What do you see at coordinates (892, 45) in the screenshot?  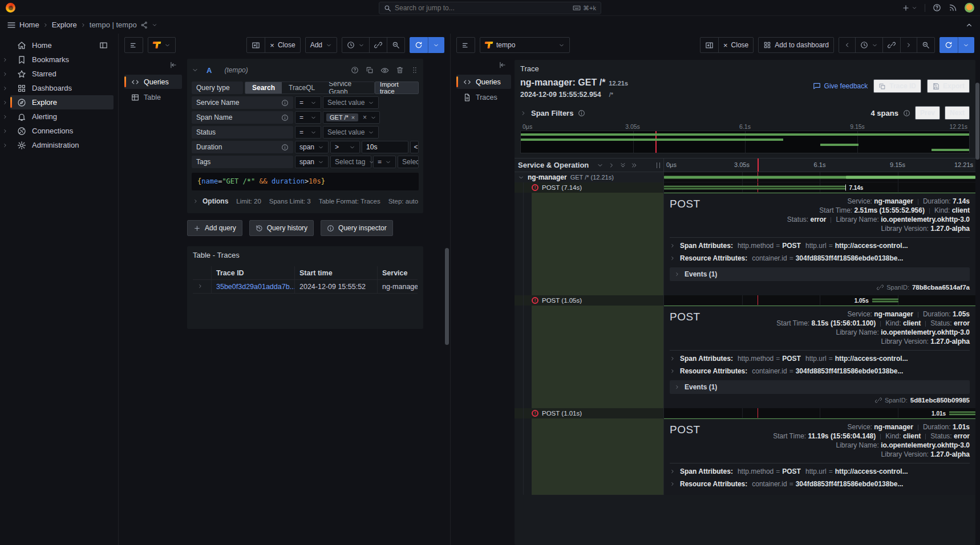 I see `link-button` at bounding box center [892, 45].